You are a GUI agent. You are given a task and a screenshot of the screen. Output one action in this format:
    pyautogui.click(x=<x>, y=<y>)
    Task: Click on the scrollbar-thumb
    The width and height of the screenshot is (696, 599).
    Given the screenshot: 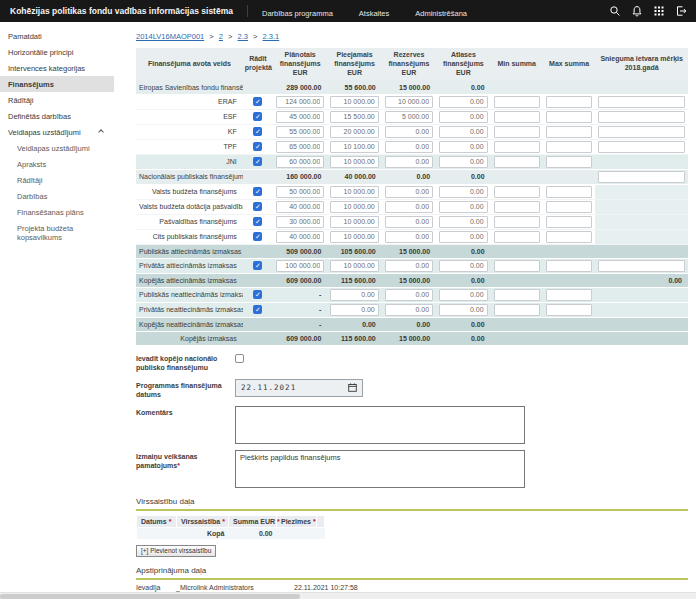 What is the action you would take?
    pyautogui.click(x=150, y=596)
    